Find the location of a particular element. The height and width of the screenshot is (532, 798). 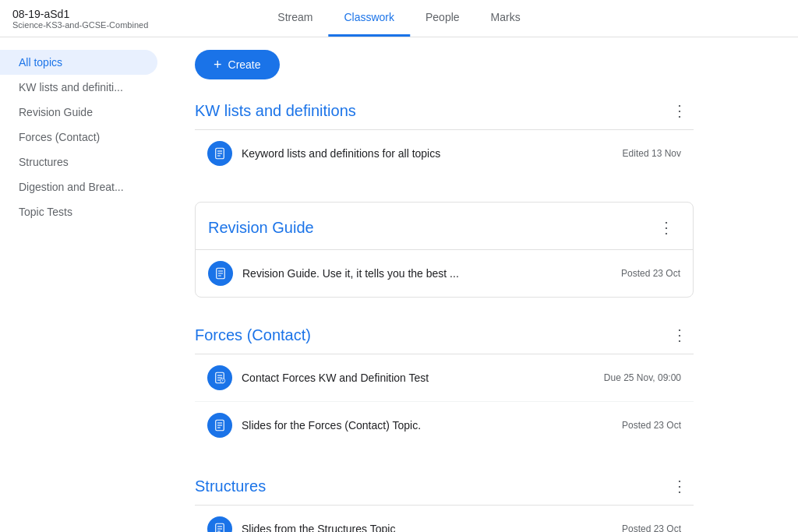

item-meta-kw-item-1: Edited 13 Nov is located at coordinates (651, 153).